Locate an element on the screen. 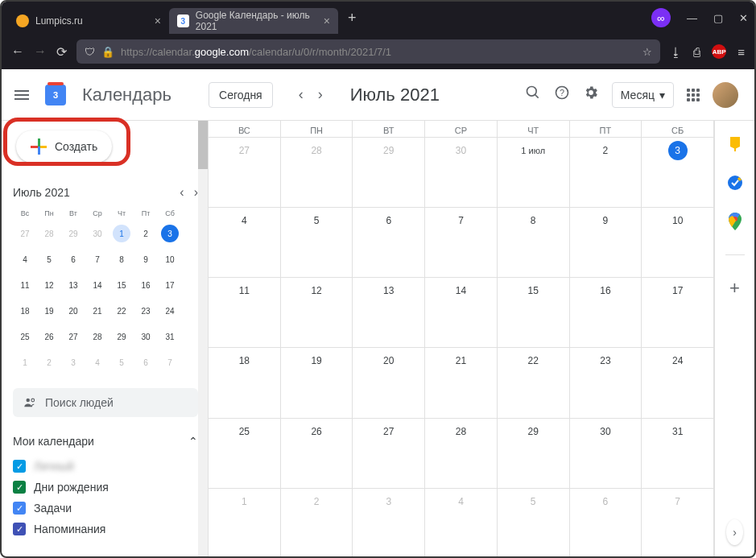 The height and width of the screenshot is (558, 756). grid-day: 18 is located at coordinates (245, 382).